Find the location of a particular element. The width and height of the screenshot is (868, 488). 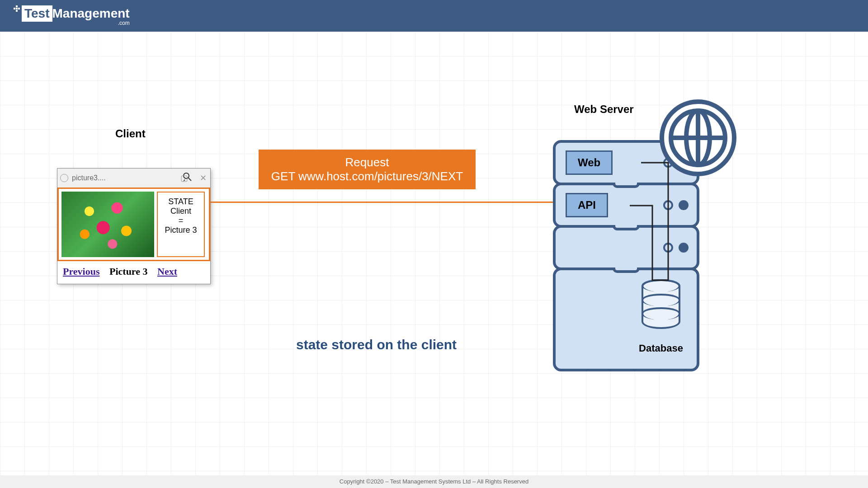

client-browser-window: picture3.... ▢ ✕ STATE Client = Picture … is located at coordinates (134, 226).